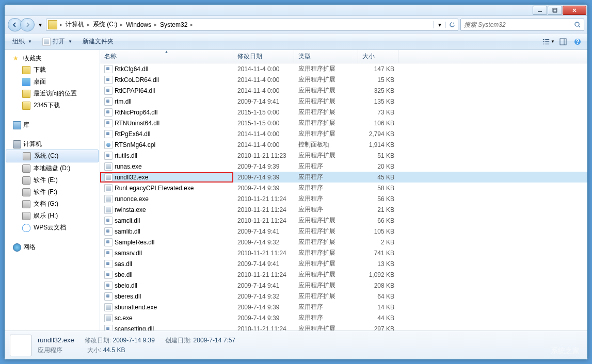  I want to click on file-row: samsrv.dll2010-11-21 11:24应用程序扩展741 KB, so click(344, 253).